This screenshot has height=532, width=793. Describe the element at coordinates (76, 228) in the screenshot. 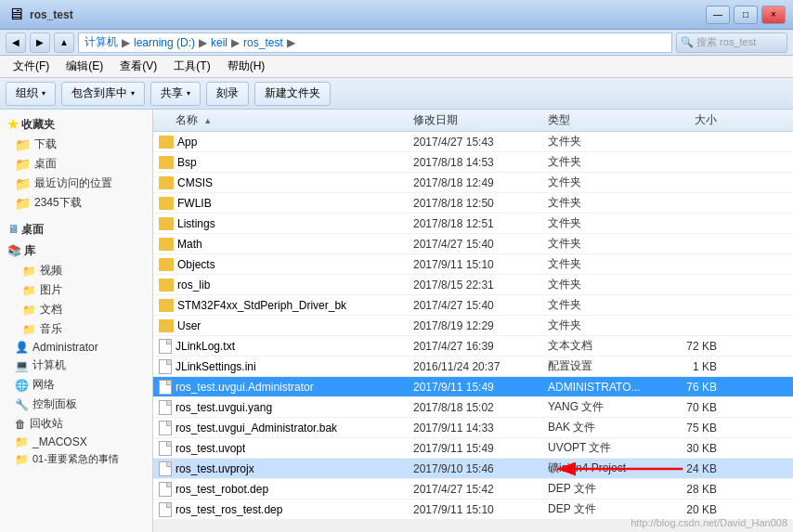

I see `desktop-header: 🖥 桌面` at that location.